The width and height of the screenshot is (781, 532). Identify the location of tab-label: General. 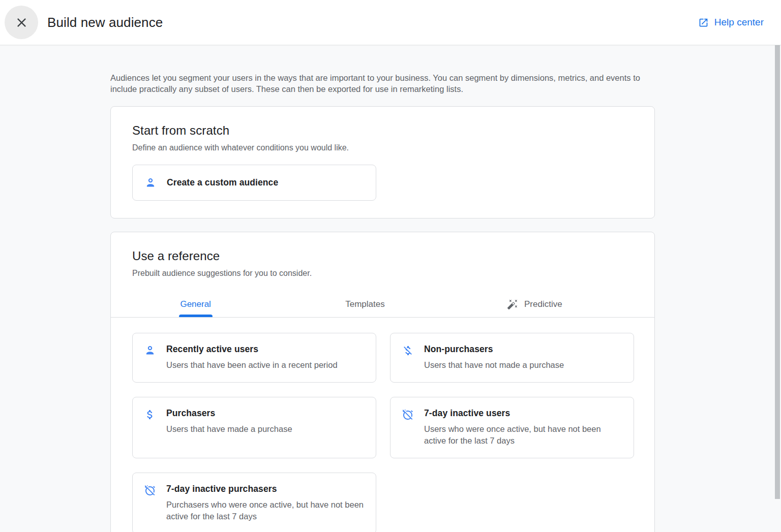
(195, 304).